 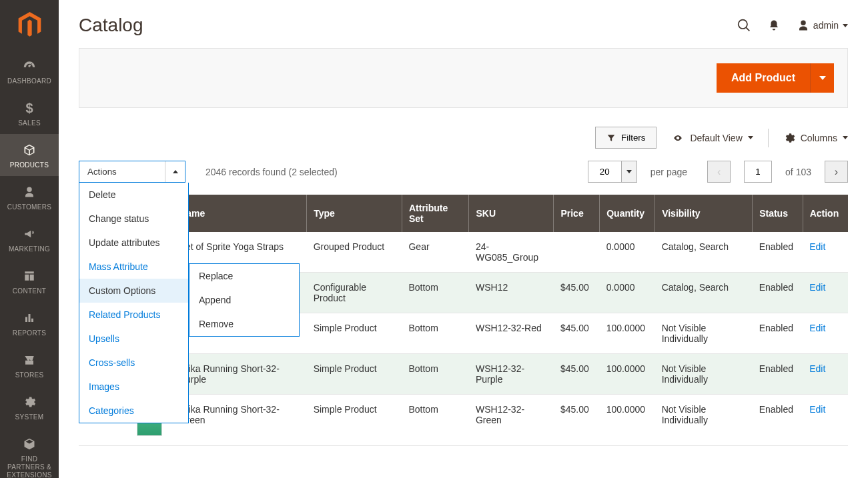 I want to click on col-name: Name, so click(x=240, y=213).